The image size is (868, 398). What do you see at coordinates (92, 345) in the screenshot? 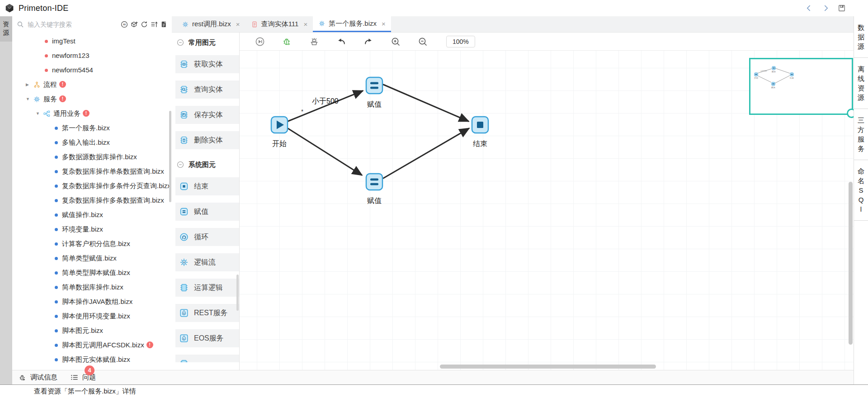
I see `tree-item: 脚本图元调用AFCSDK.bizx!` at bounding box center [92, 345].